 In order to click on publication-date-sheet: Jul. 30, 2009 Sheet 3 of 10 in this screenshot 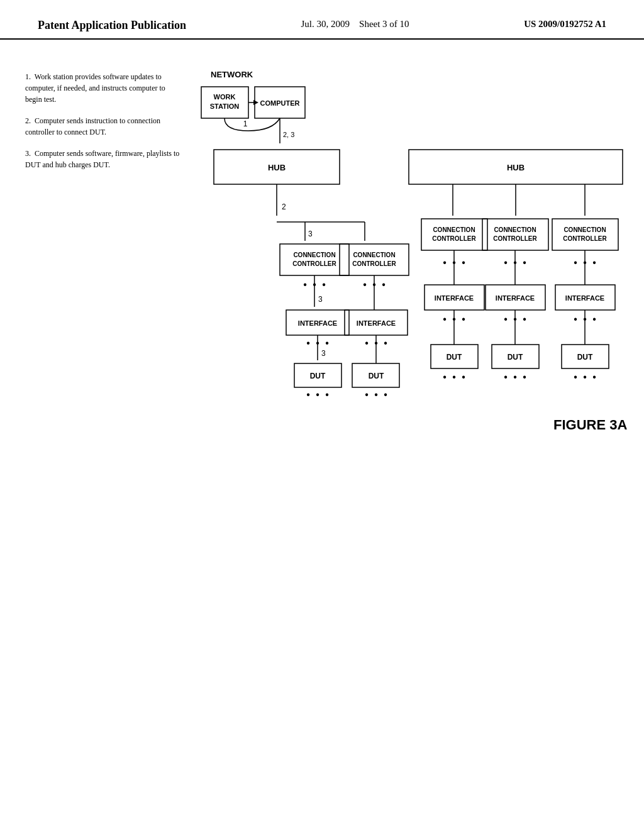, I will do `click(355, 24)`.